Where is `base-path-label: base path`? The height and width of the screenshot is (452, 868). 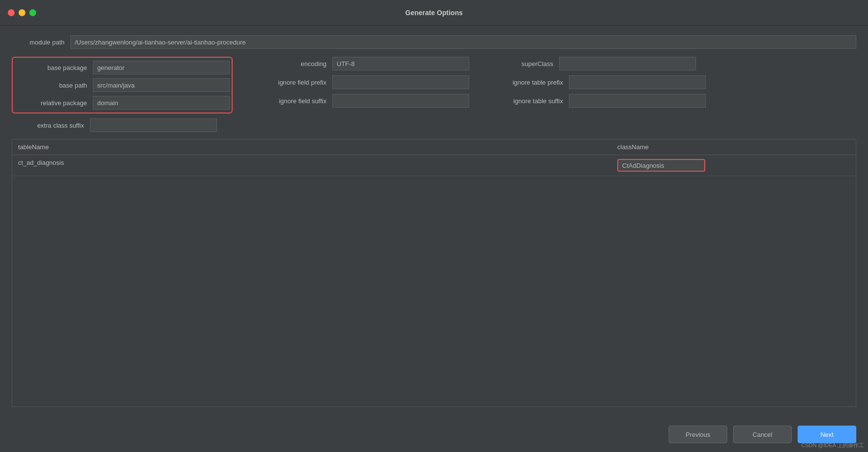
base-path-label: base path is located at coordinates (54, 85).